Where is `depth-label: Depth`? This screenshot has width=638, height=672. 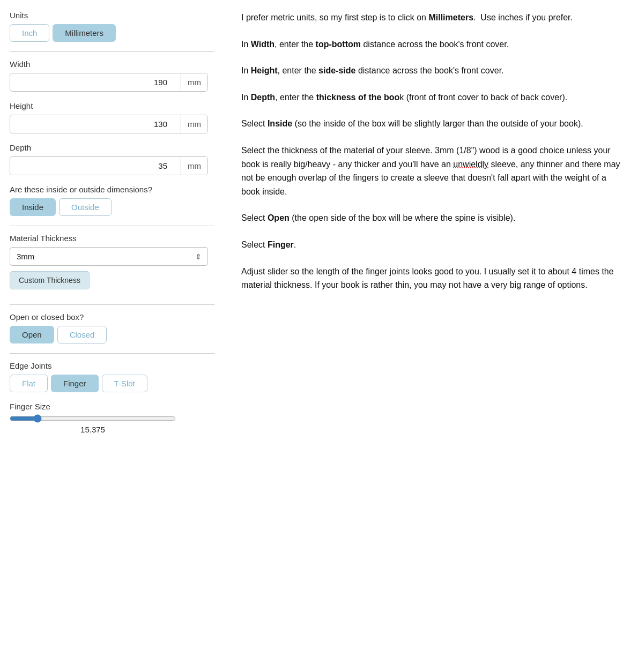 depth-label: Depth is located at coordinates (112, 148).